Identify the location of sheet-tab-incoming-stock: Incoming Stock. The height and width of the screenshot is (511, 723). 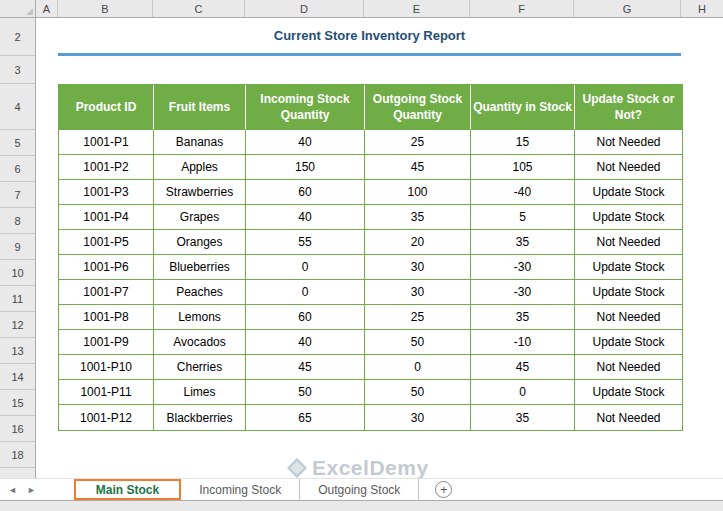
(240, 490).